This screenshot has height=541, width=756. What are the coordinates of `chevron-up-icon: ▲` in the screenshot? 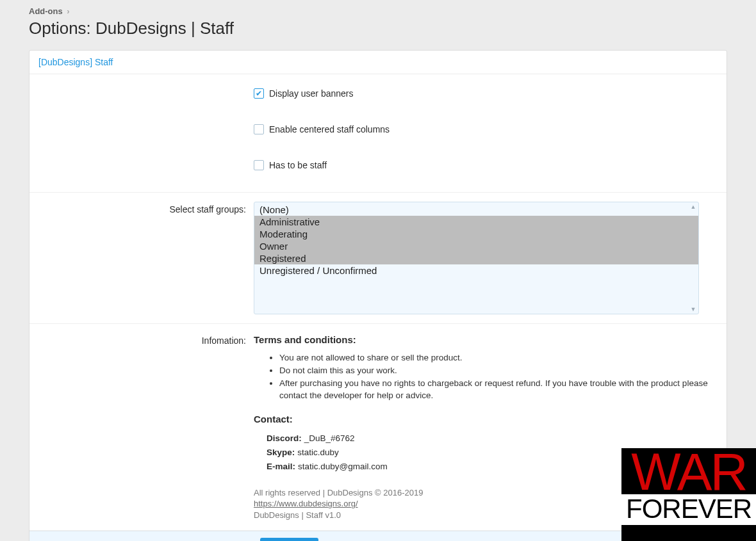 It's located at (693, 207).